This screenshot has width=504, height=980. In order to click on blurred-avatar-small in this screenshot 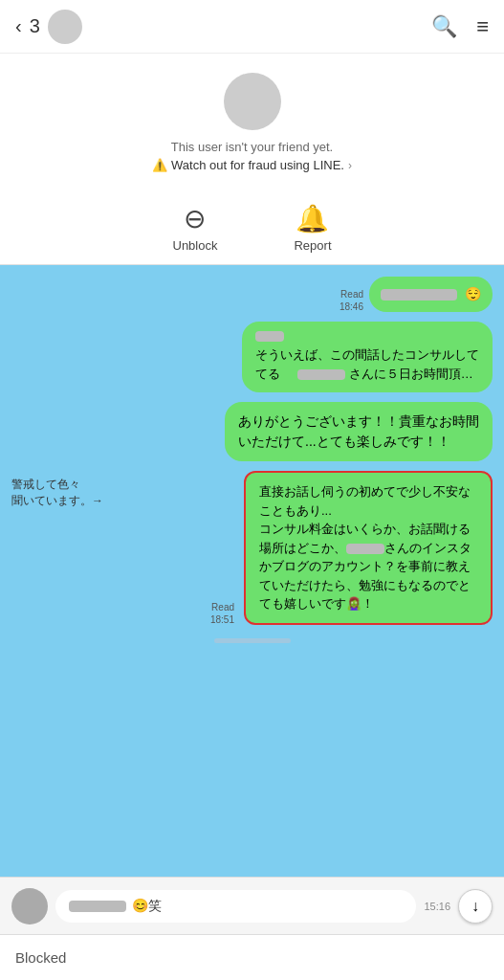, I will do `click(270, 337)`.